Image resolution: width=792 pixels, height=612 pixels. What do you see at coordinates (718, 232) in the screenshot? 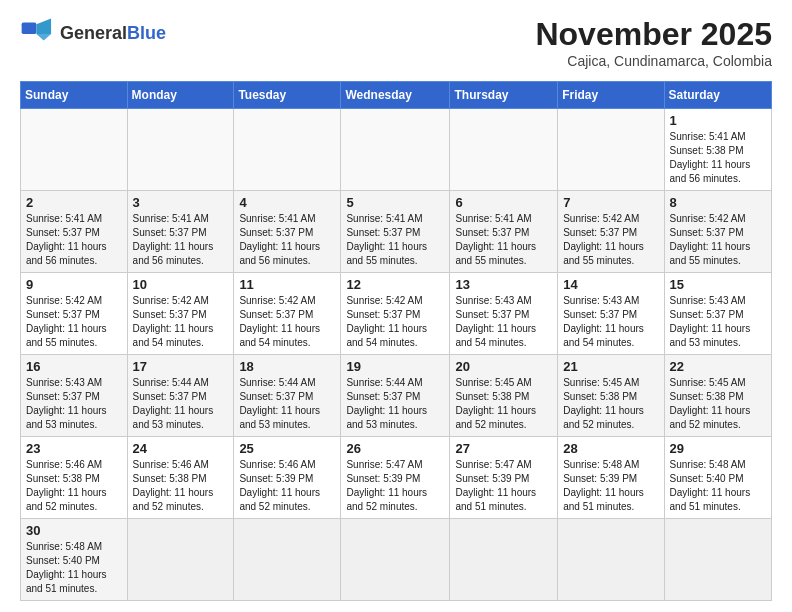
I see `calendar-cell: 8Sunrise: 5:42 AM Sunset: 5:37 PM Daylig…` at bounding box center [718, 232].